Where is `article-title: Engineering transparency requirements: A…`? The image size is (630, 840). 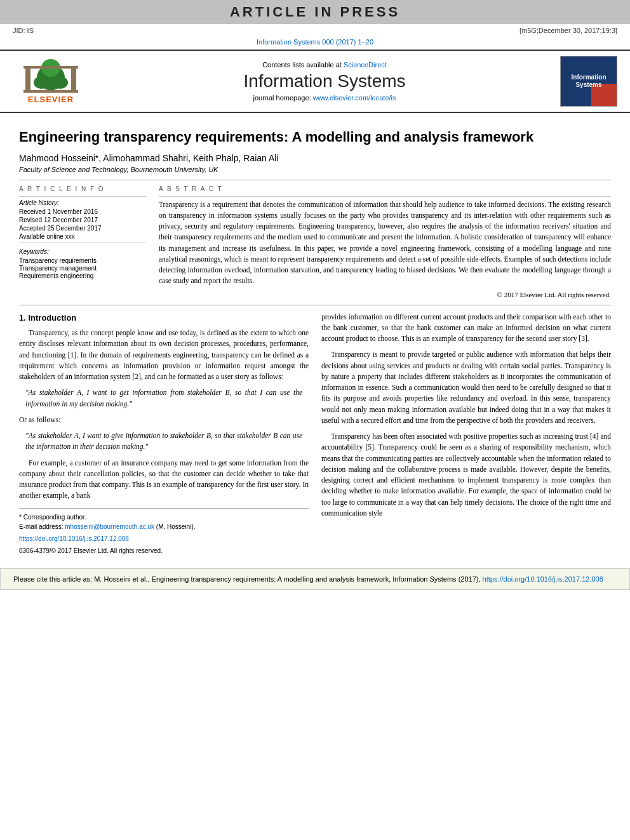 article-title: Engineering transparency requirements: A… is located at coordinates (315, 137).